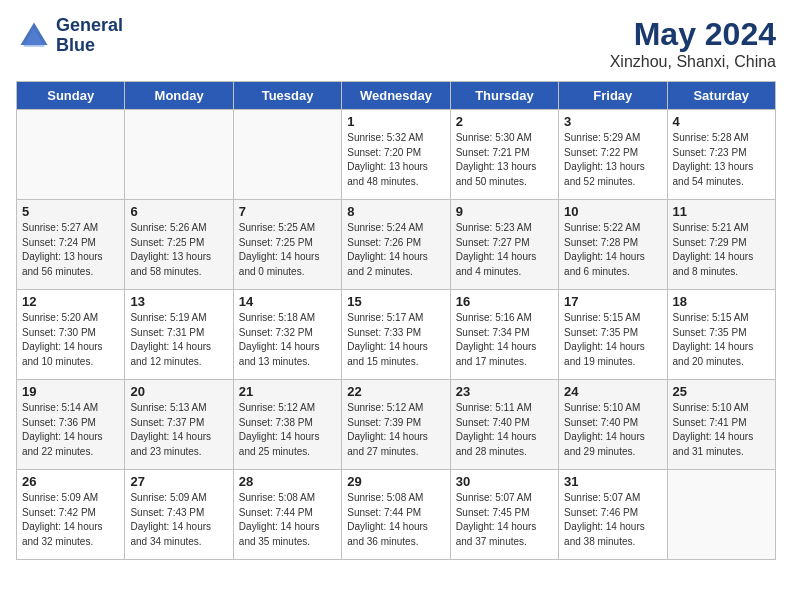 The width and height of the screenshot is (792, 612). Describe the element at coordinates (396, 335) in the screenshot. I see `week-row-3: 12Sunrise: 5:20 AM Sunset: 7:30 PM Dayli…` at that location.